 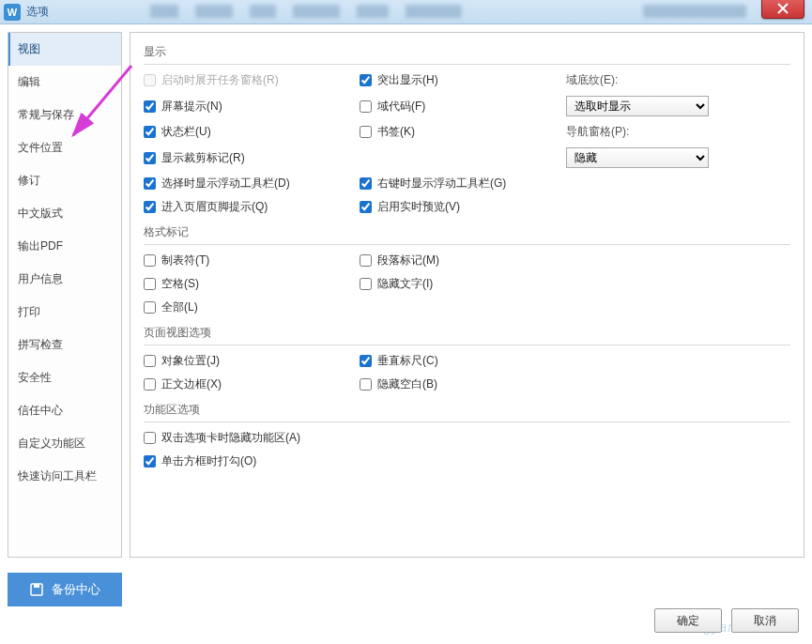 What do you see at coordinates (65, 115) in the screenshot?
I see `sidebar-item-general-save: 常规与保存` at bounding box center [65, 115].